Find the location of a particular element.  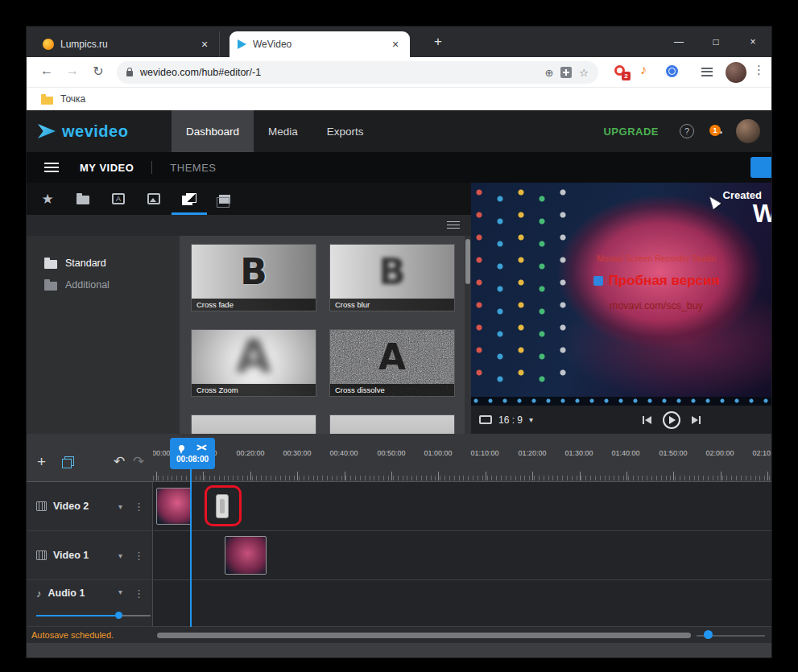

audio-track-icon: ♪ is located at coordinates (39, 594).